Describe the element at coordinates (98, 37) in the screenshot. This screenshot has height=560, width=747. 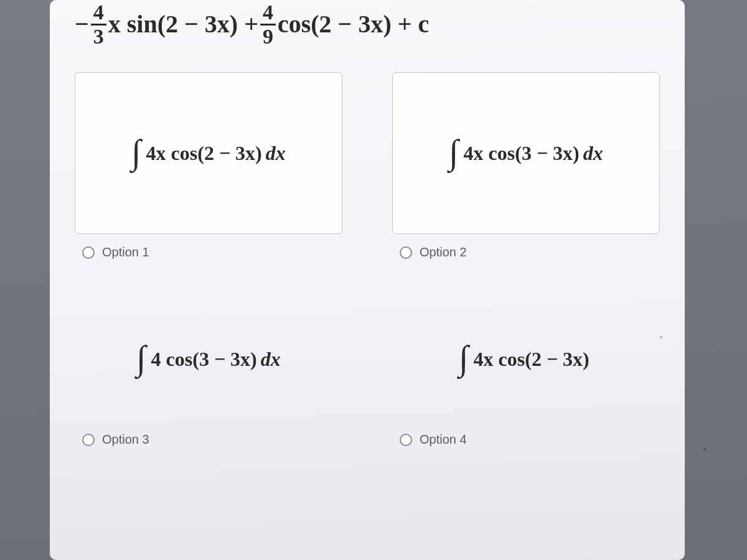
I see `denominator: 3` at that location.